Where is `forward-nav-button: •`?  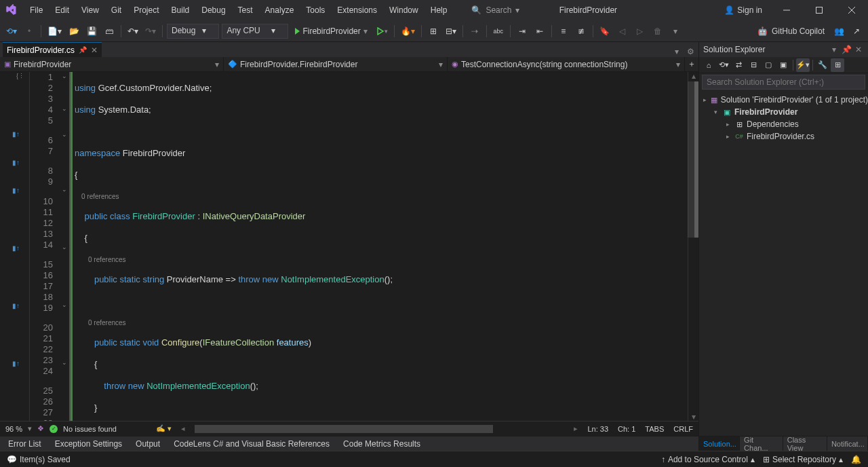
forward-nav-button: • is located at coordinates (29, 31).